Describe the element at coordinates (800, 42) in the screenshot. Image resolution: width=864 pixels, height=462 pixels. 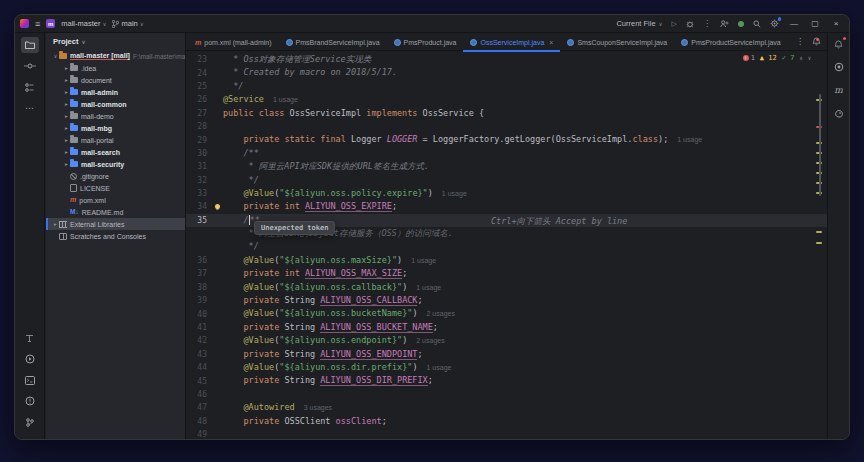
I see `tab-options-icon: ⋮` at that location.